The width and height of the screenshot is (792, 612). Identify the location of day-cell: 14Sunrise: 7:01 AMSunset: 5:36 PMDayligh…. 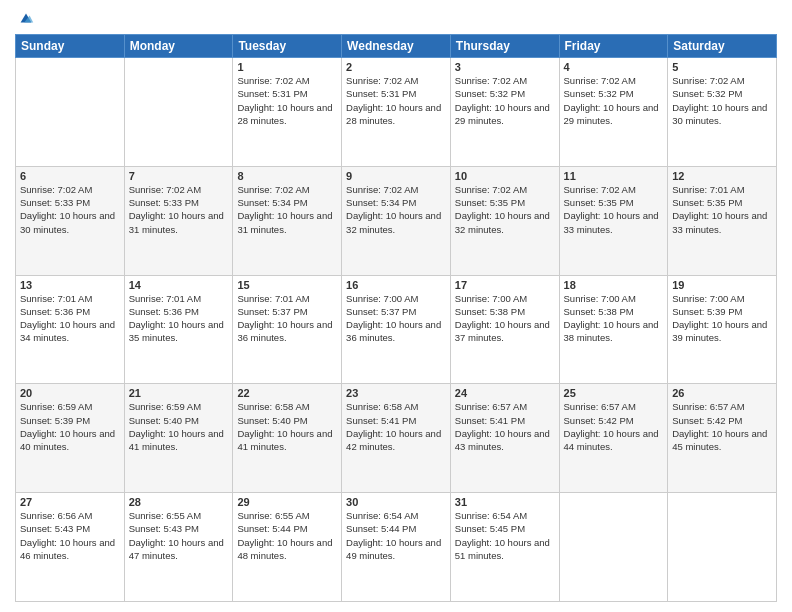
(178, 330).